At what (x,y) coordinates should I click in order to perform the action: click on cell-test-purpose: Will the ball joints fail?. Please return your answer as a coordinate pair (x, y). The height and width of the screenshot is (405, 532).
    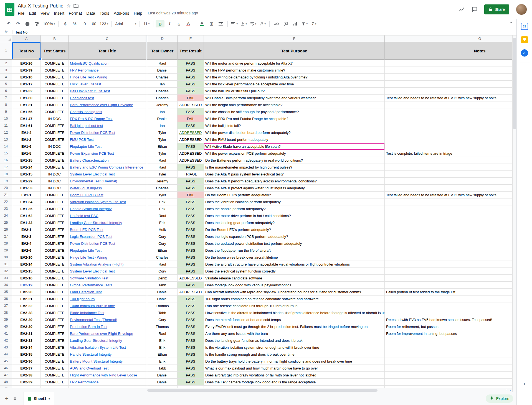
    Looking at the image, I should click on (294, 126).